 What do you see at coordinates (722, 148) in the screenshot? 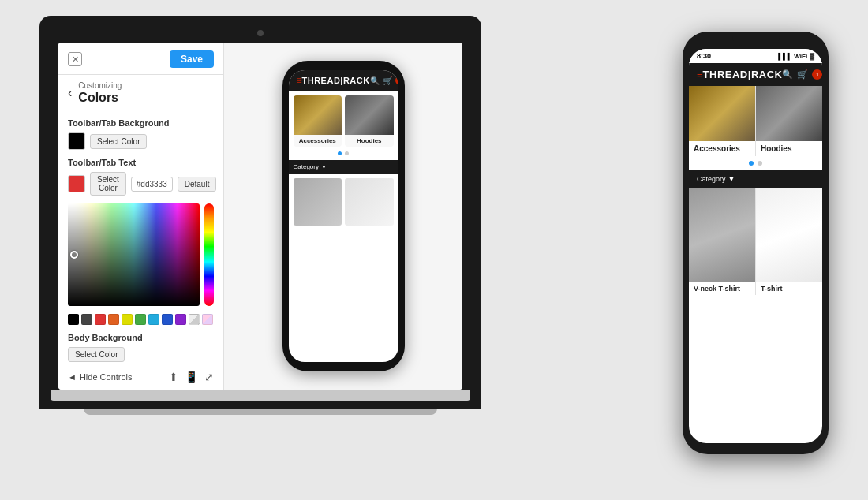
I see `sp-label-accessories: Accessories` at bounding box center [722, 148].